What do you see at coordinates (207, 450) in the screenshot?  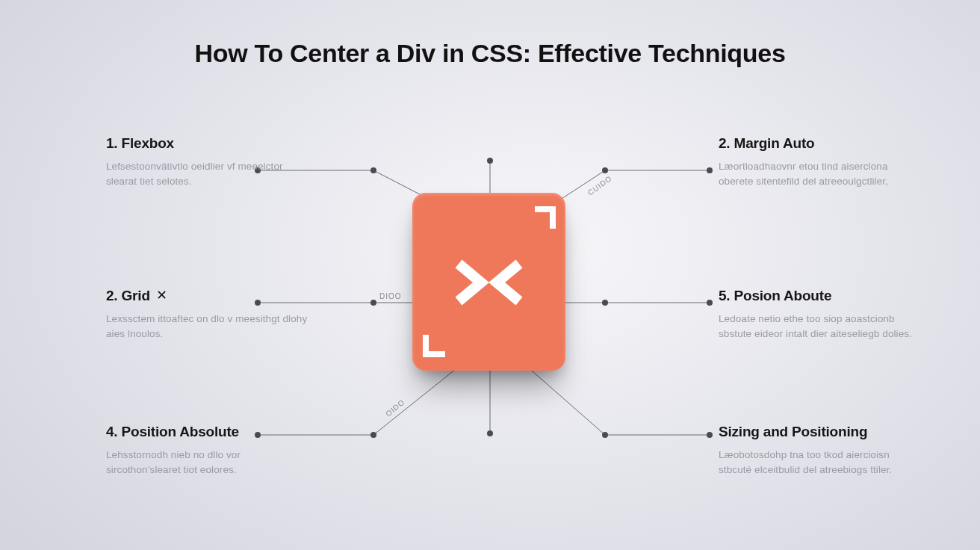 I see `item-position-absolute: 4. Position Absolute Lehsstornodh nieb n…` at bounding box center [207, 450].